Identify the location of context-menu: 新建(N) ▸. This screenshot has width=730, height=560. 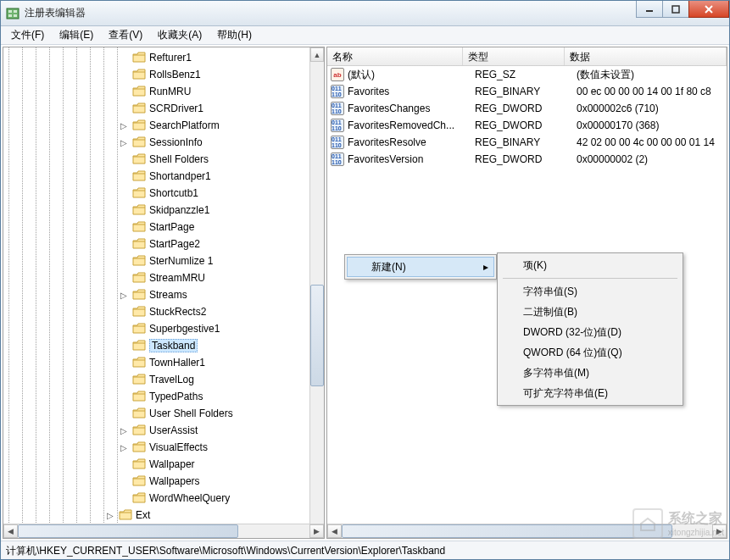
(421, 267).